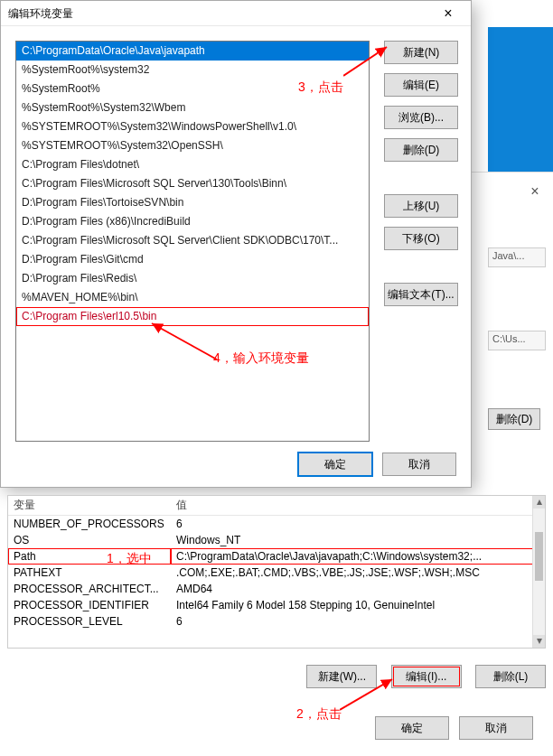  I want to click on edit-text-button: 编辑文本(T)..., so click(421, 294).